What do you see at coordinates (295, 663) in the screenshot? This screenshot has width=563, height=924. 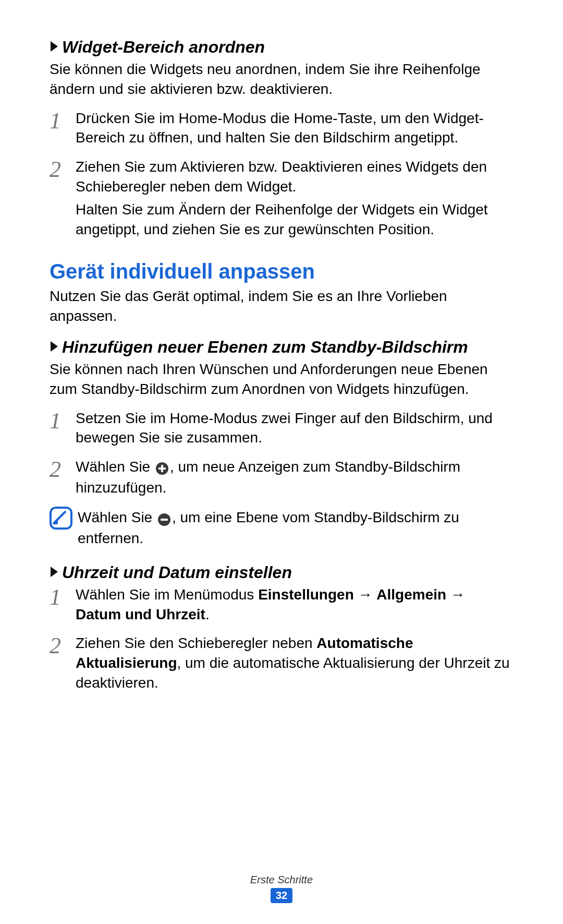 I see `step-text: Ziehen Sie den Schieberegler neben Autom…` at bounding box center [295, 663].